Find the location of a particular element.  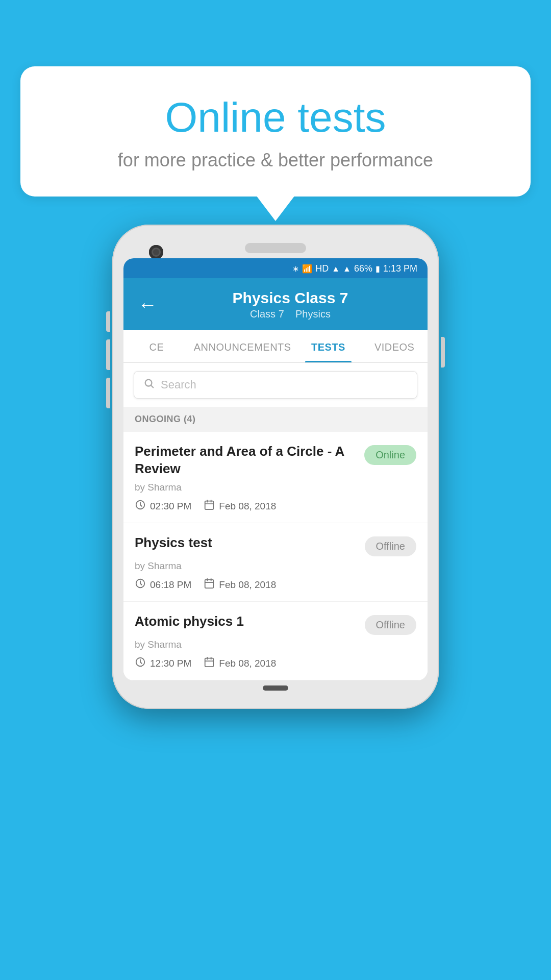

test-meta: 12:30 PM Feb 08, 201 is located at coordinates (276, 664).